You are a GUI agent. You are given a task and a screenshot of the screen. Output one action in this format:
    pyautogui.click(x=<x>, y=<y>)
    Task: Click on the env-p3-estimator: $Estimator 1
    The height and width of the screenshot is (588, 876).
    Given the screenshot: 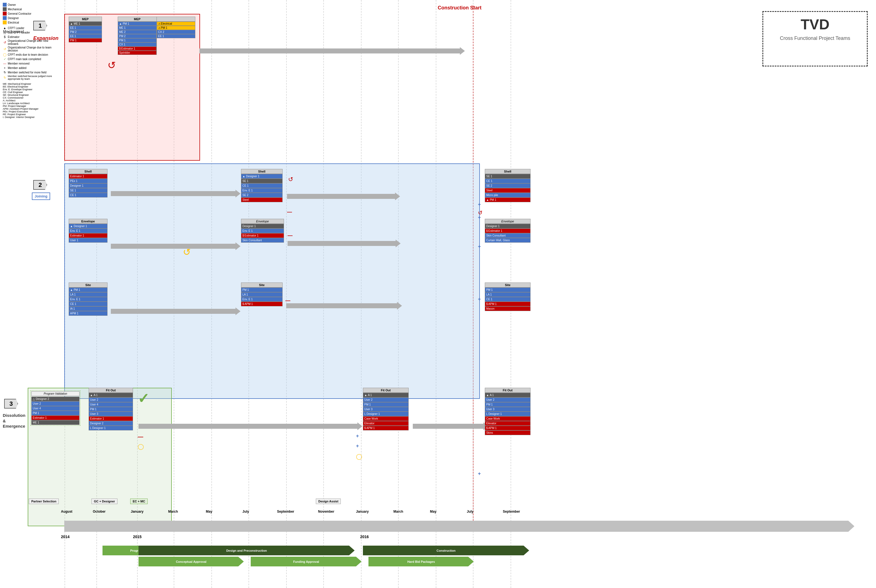 What is the action you would take?
    pyautogui.click(x=508, y=231)
    